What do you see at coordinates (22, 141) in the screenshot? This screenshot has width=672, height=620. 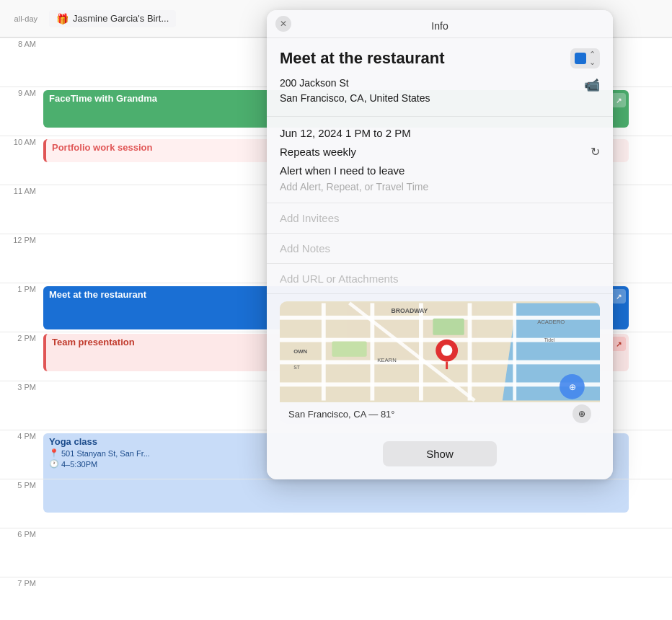 I see `time-label-10am: 10 AM` at bounding box center [22, 141].